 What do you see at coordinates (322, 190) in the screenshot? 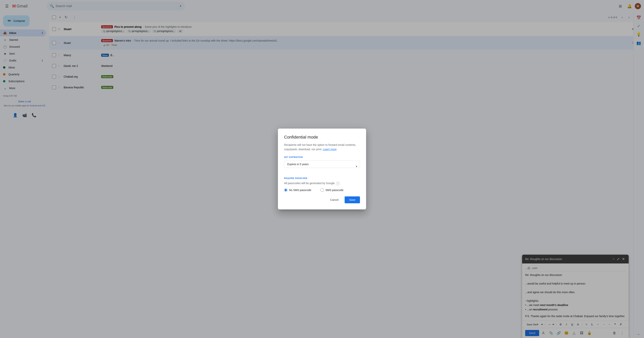
I see `sms-radio` at bounding box center [322, 190].